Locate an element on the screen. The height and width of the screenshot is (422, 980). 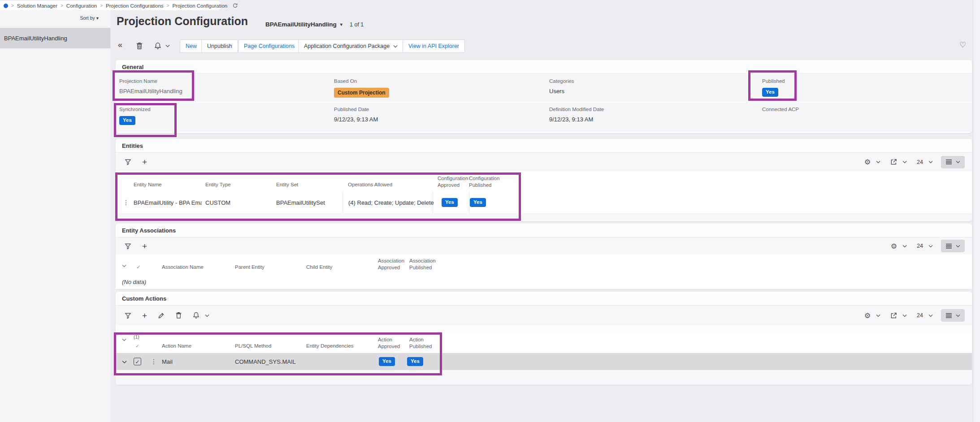
new-button: New is located at coordinates (191, 46).